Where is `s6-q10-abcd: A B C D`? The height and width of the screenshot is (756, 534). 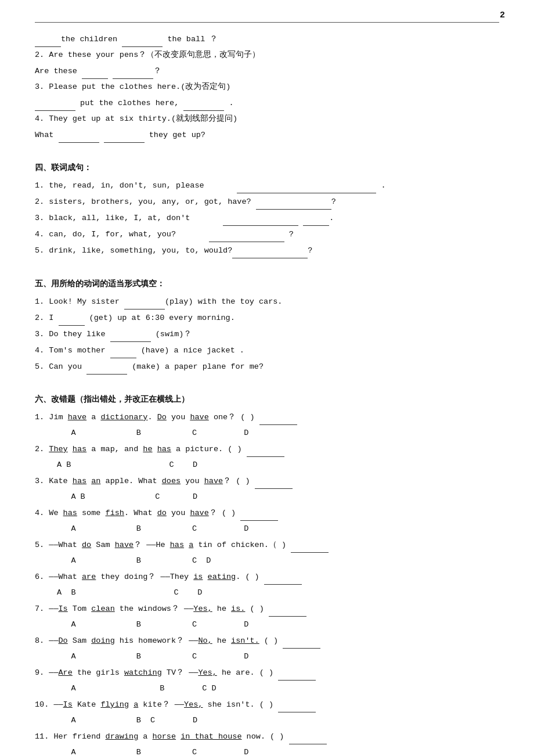 s6-q10-abcd: A B C D is located at coordinates (276, 720).